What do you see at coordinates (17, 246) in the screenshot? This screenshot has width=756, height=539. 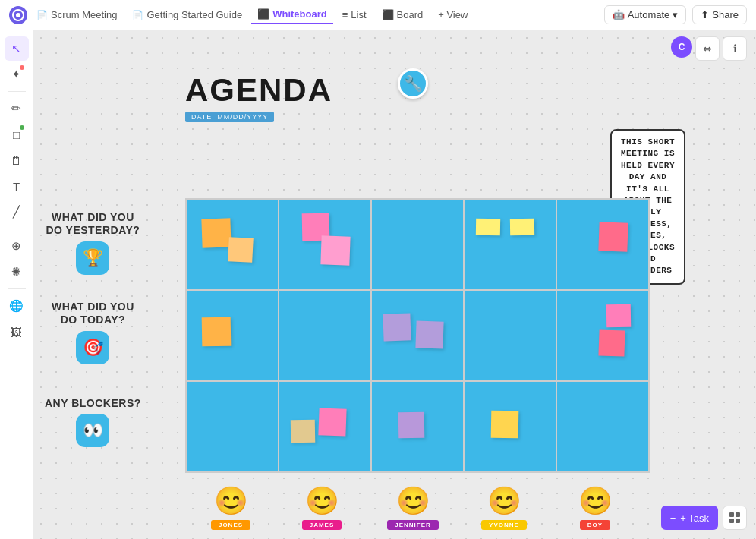 I see `connect-tool: ⊕` at bounding box center [17, 246].